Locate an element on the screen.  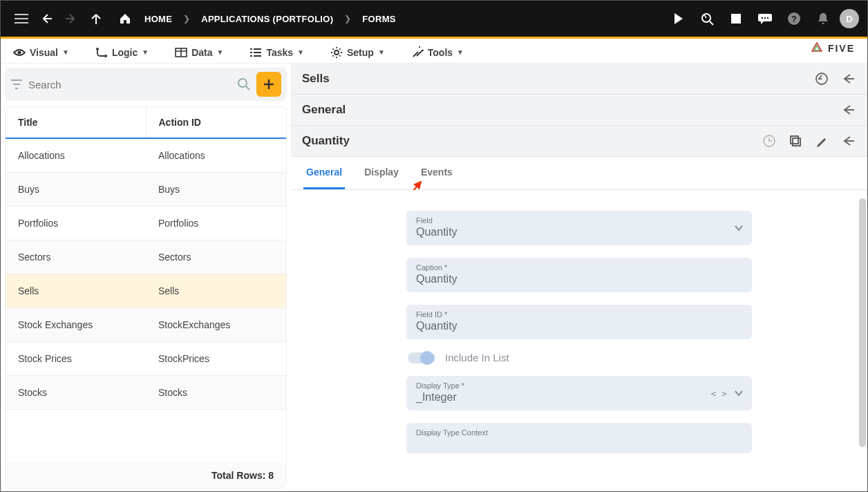
add-button is located at coordinates (269, 84).